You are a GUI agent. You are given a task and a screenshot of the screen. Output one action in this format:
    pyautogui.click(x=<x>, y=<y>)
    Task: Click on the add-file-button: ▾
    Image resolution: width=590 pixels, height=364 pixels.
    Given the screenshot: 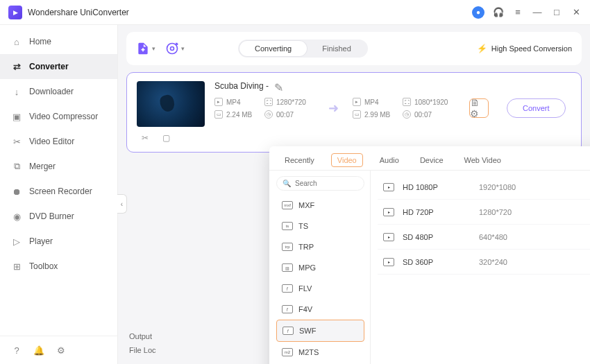 What is the action you would take?
    pyautogui.click(x=146, y=49)
    